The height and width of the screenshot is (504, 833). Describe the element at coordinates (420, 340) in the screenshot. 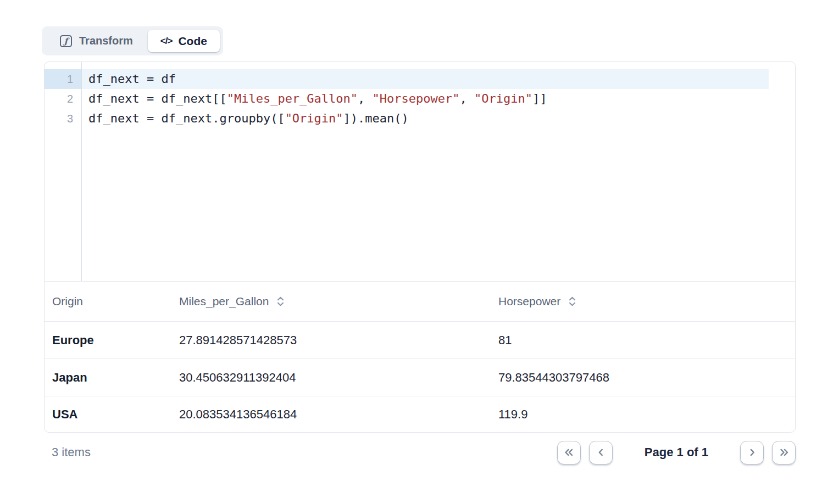

I see `table-row: Europe27.89142857142857381` at that location.